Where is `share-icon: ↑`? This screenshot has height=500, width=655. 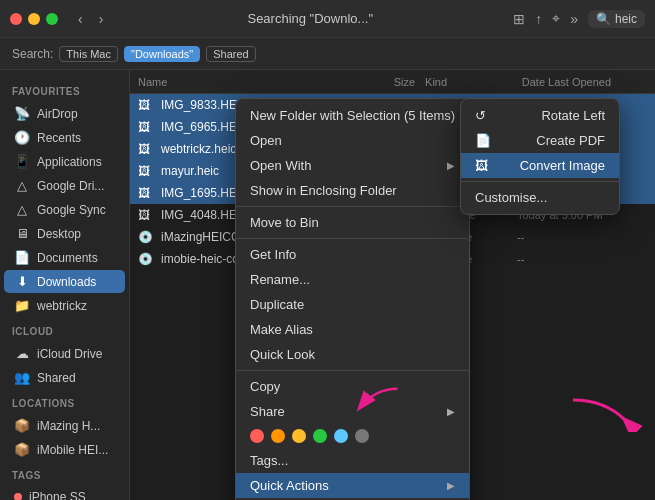
share-icon: ↑ is located at coordinates (538, 19).